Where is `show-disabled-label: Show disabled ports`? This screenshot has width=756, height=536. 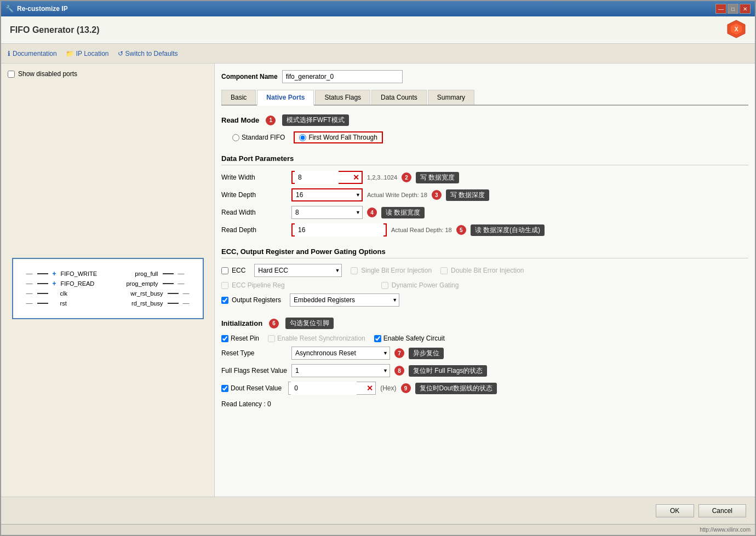
show-disabled-label: Show disabled ports is located at coordinates (48, 74).